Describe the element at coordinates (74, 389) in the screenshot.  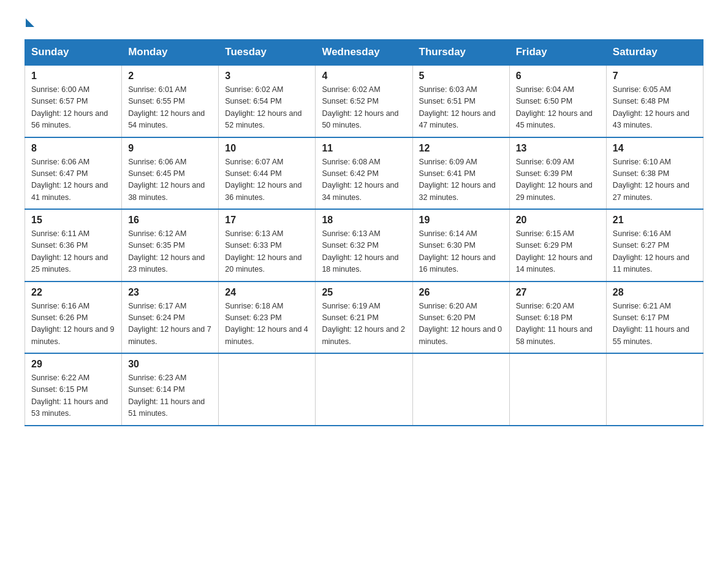
I see `calendar-cell: 29 Sunrise: 6:22 AMSunset: 6:15 PMDaylig…` at that location.